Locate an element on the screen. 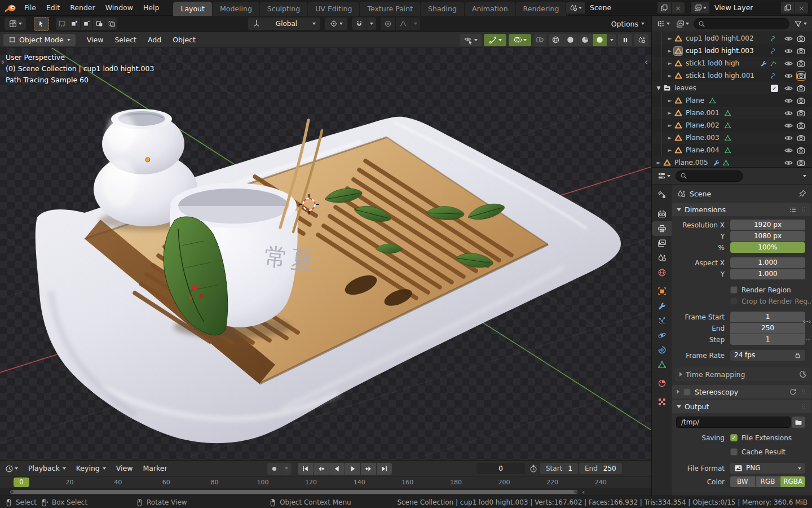 The image size is (812, 508). toolbar-expand-arrow: › is located at coordinates (3, 62).